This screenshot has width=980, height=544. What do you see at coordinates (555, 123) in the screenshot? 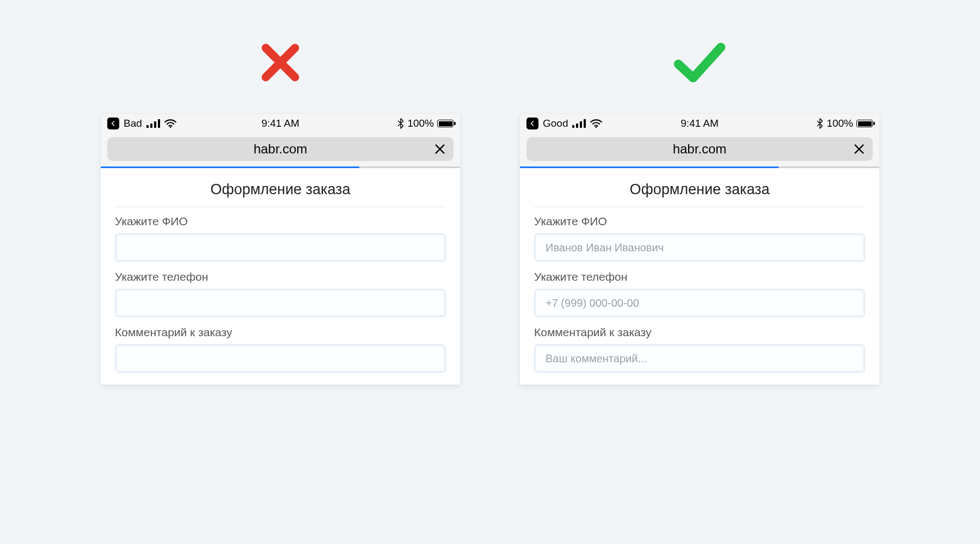
I see `carrier-name: Good` at bounding box center [555, 123].